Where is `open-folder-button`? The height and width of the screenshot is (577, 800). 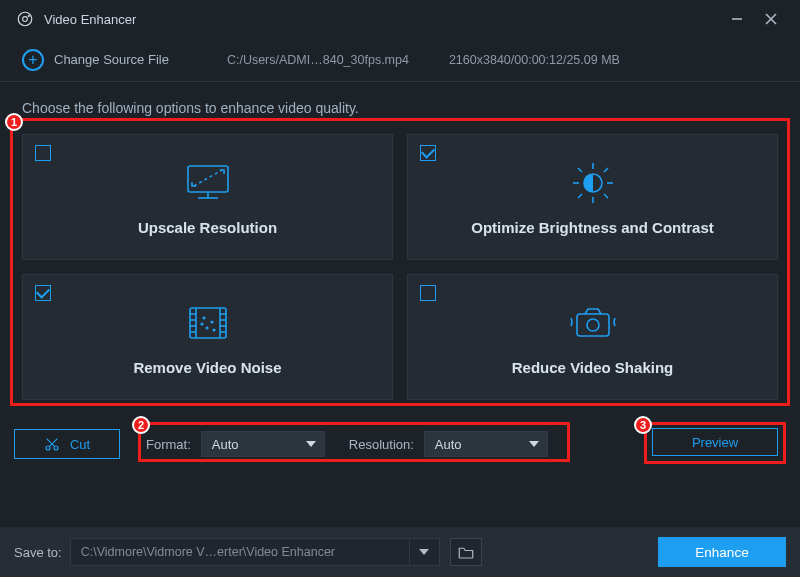 open-folder-button is located at coordinates (466, 552).